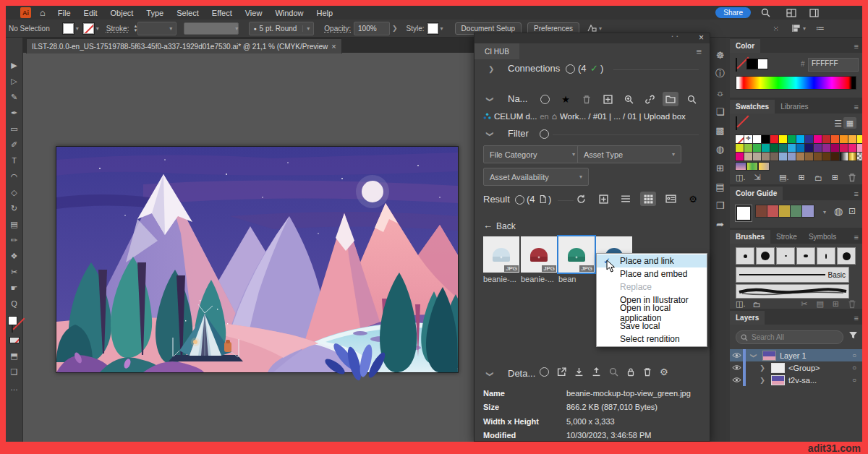 This screenshot has height=454, width=868. Describe the element at coordinates (804, 304) in the screenshot. I see `remove-brush-stroke-icon: ✂` at that location.